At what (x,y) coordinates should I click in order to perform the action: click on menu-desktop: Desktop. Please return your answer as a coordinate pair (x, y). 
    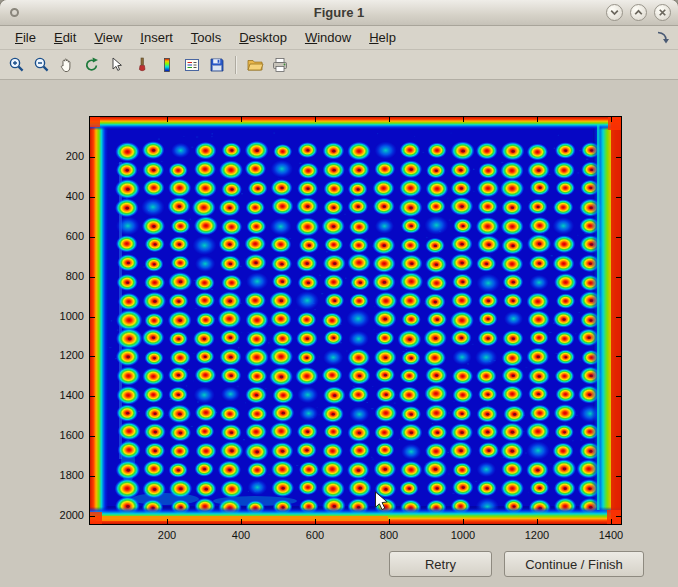
    Looking at the image, I should click on (263, 38).